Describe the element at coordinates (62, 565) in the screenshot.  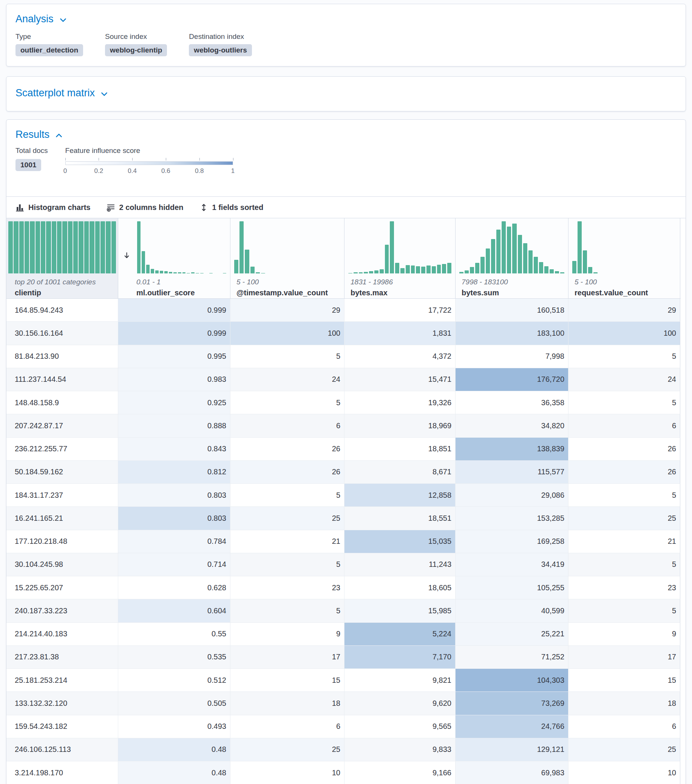
I see `cell-clientip: 30.104.245.98` at that location.